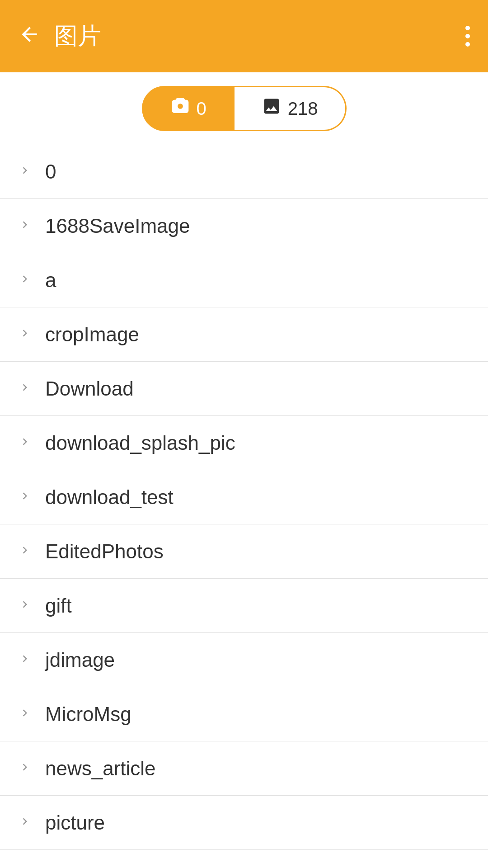  I want to click on list-item: 0, so click(244, 172).